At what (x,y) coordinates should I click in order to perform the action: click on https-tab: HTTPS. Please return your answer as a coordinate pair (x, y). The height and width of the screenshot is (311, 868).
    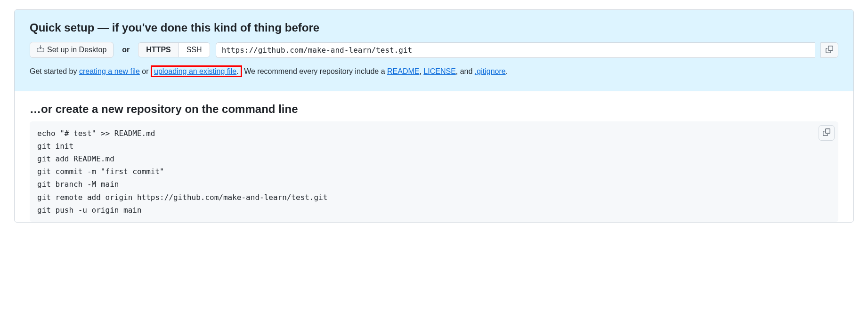
    Looking at the image, I should click on (158, 50).